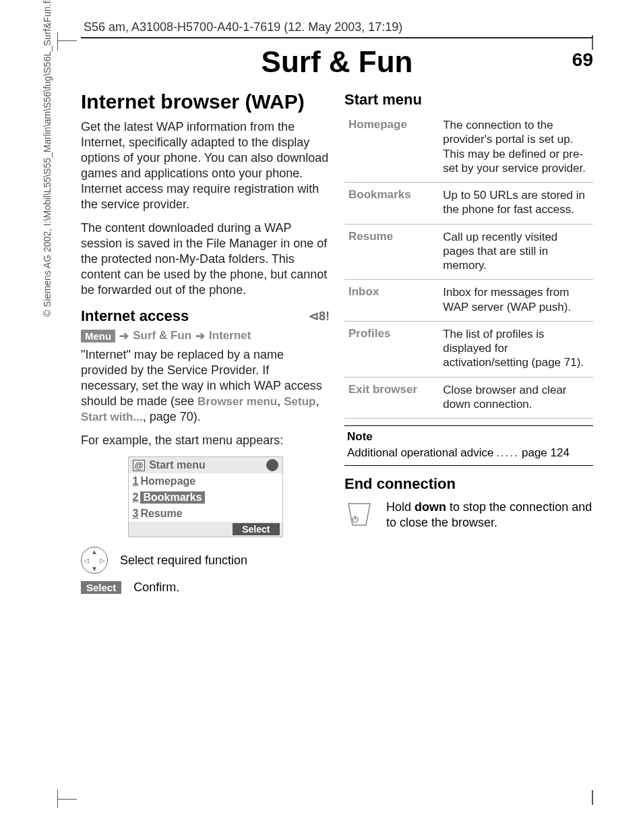 The height and width of the screenshot is (840, 643). What do you see at coordinates (135, 316) in the screenshot?
I see `subheading-text: Internet access` at bounding box center [135, 316].